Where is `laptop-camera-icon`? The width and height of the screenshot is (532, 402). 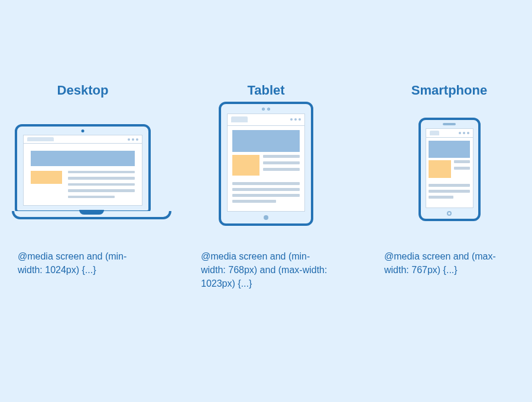 laptop-camera-icon is located at coordinates (83, 131).